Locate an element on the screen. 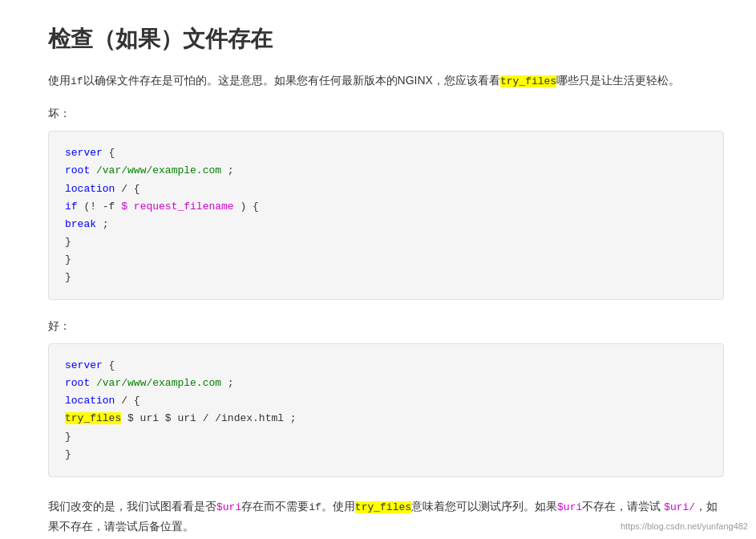  root-keyword-2: root is located at coordinates (77, 383).